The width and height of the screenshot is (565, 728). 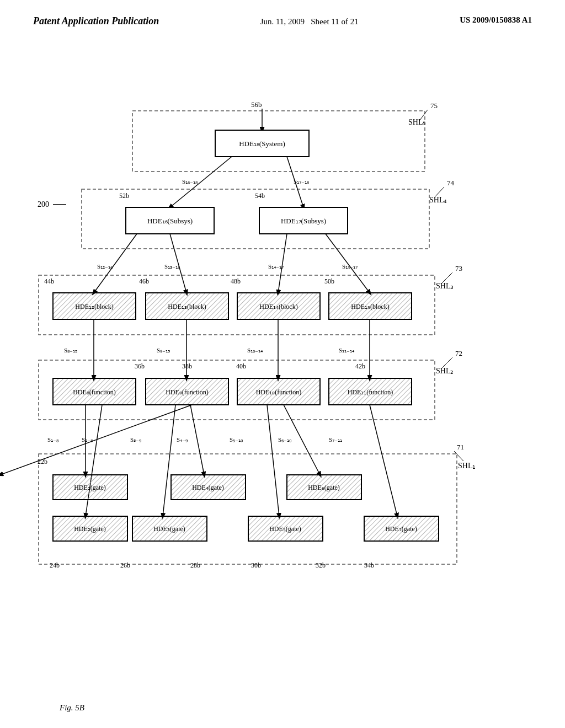 I want to click on label-s13-16: S₁₃₋₁₆, so click(x=172, y=266).